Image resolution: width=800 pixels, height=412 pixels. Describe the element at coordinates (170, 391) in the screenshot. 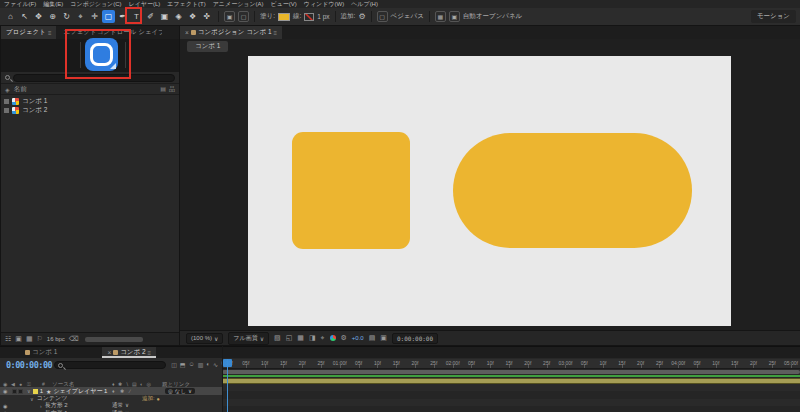

I see `pickwhip-icon: ◎` at that location.